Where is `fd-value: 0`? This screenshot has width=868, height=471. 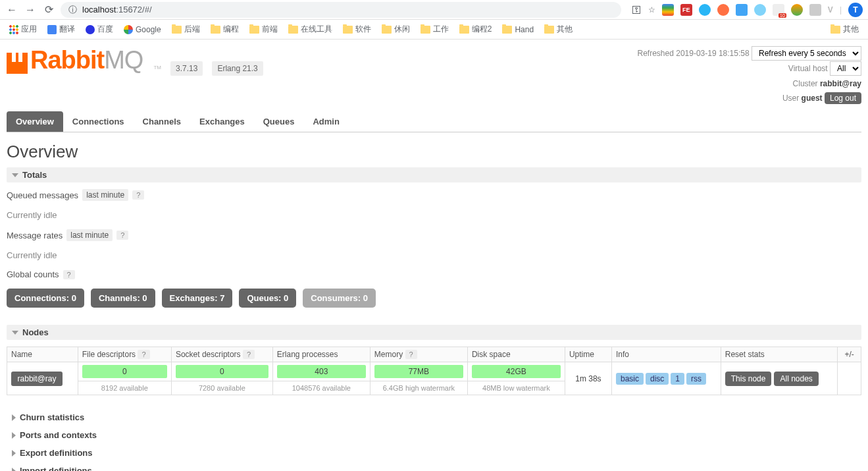 fd-value: 0 is located at coordinates (125, 372).